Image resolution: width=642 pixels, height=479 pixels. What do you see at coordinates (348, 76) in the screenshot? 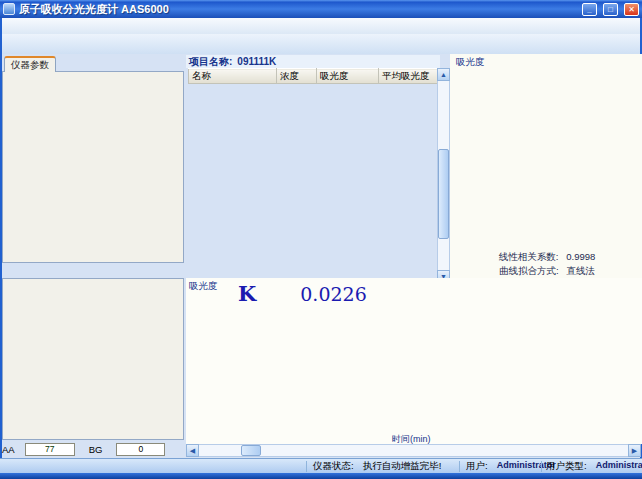
I see `col-absorbance: 吸光度` at bounding box center [348, 76].